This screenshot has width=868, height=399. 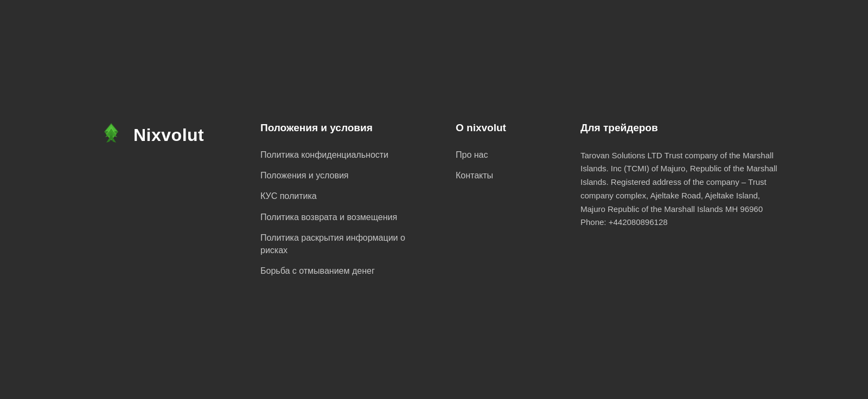 What do you see at coordinates (111, 136) in the screenshot?
I see `nixvolut-logo-icon` at bounding box center [111, 136].